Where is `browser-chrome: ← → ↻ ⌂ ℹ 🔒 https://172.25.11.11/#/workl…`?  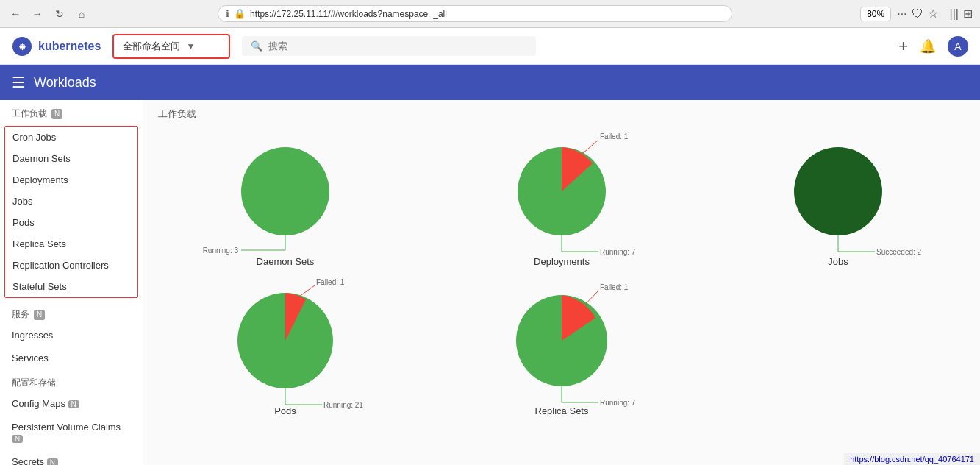
browser-chrome: ← → ↻ ⌂ ℹ 🔒 https://172.25.11.11/#/workl… is located at coordinates (490, 14).